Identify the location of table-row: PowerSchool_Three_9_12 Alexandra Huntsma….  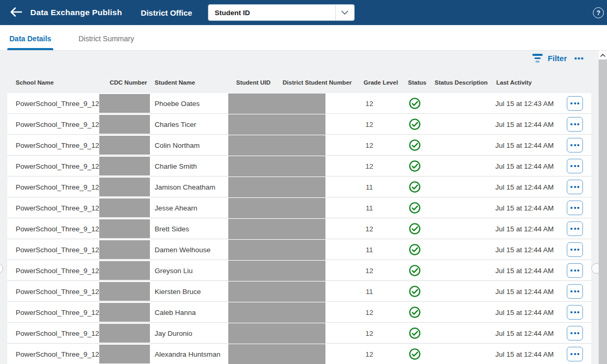
(299, 354).